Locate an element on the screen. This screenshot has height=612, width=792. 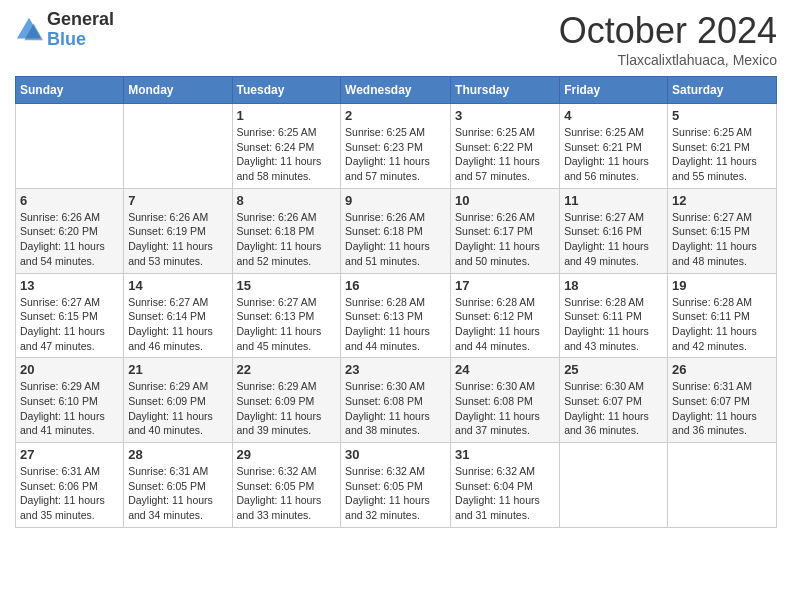
calendar-cell: 20Sunrise: 6:29 AM Sunset: 6:10 PM Dayli… is located at coordinates (70, 400).